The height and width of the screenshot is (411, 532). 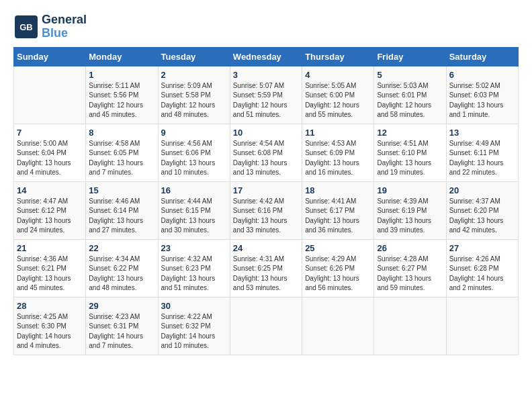 I want to click on calendar-day: 18Sunrise: 4:41 AMSunset: 6:17 PMDayligh…, so click(x=339, y=210).